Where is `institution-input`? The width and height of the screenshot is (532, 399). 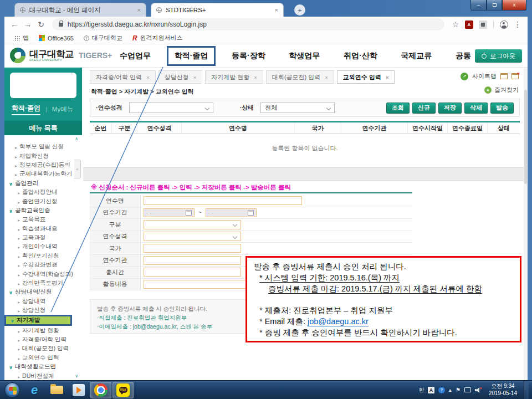
institution-input is located at coordinates (192, 260).